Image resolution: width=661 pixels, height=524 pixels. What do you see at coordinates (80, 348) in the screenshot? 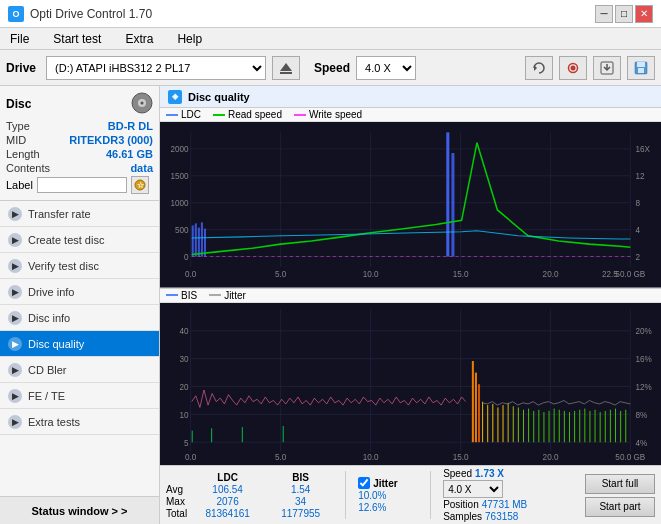
I see `nav-items: ▶ Transfer rate ▶ Create test disc ▶ Ver…` at bounding box center [80, 348].